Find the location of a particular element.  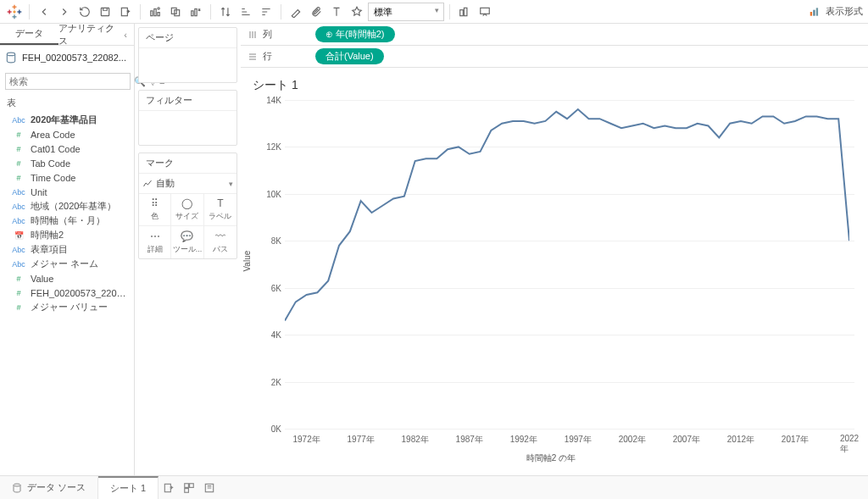

paperclip-icon is located at coordinates (316, 12).